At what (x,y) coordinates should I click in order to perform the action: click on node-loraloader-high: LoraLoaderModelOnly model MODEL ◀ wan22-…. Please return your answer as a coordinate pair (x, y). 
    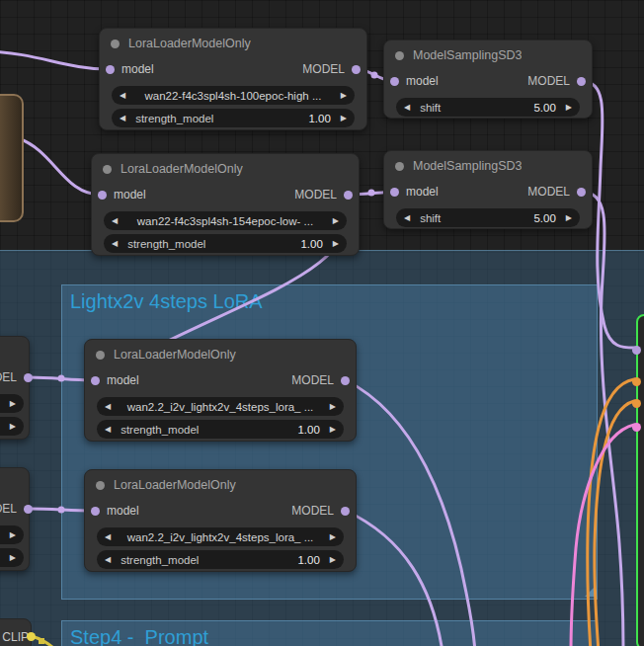
    Looking at the image, I should click on (233, 79).